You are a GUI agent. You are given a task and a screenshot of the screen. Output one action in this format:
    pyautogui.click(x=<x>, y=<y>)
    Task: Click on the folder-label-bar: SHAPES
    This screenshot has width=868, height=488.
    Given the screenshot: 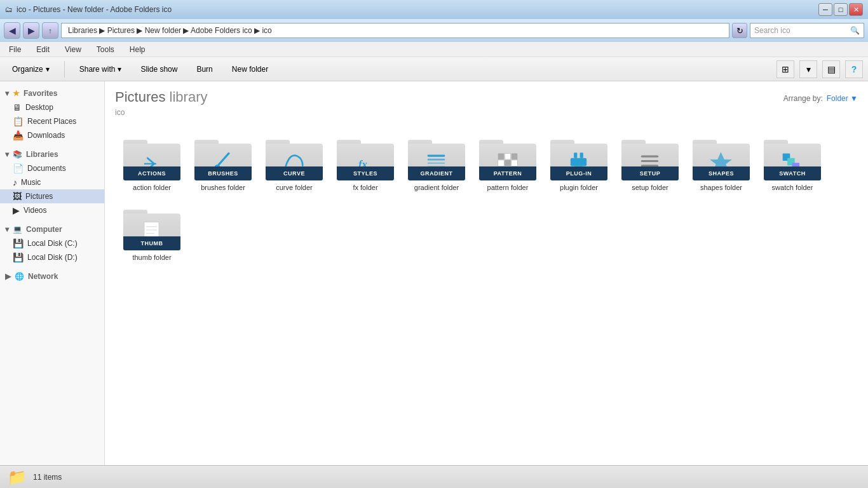 What is the action you would take?
    pyautogui.click(x=721, y=173)
    